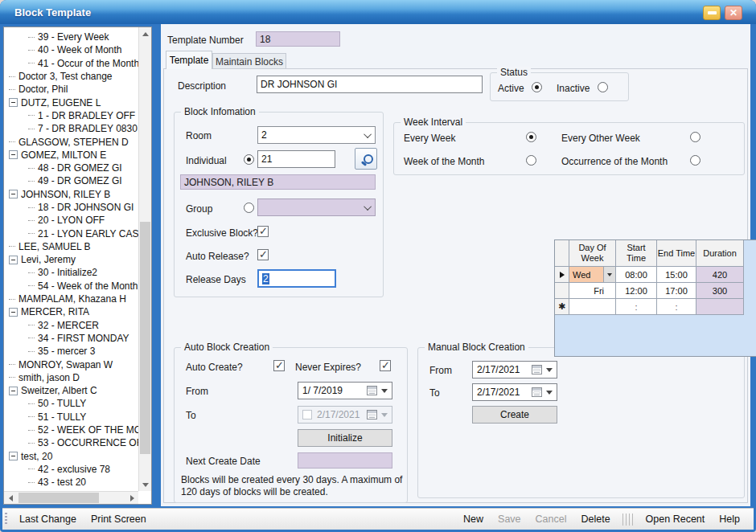  Describe the element at coordinates (71, 76) in the screenshot. I see `tree-item: Doctor 3, Test change` at that location.